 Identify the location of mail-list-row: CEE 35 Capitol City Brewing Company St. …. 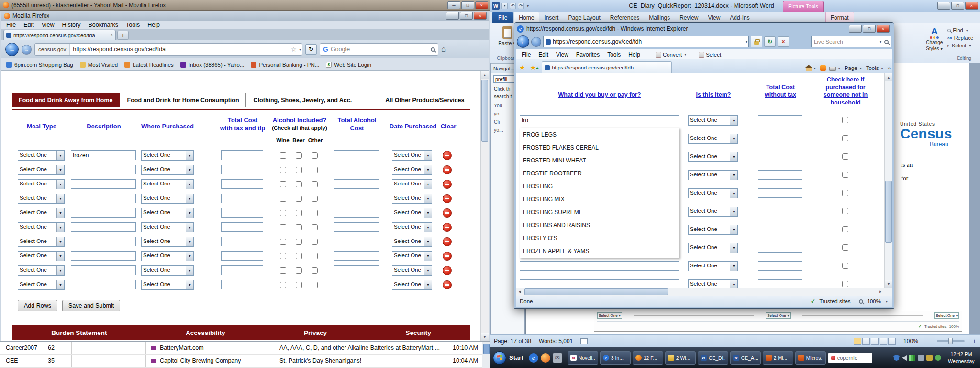
(245, 361).